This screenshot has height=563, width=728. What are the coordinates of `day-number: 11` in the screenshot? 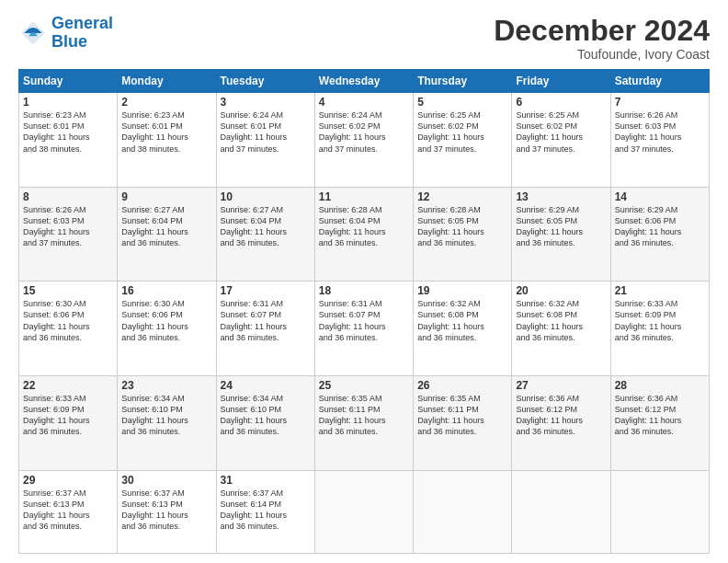 It's located at (364, 197).